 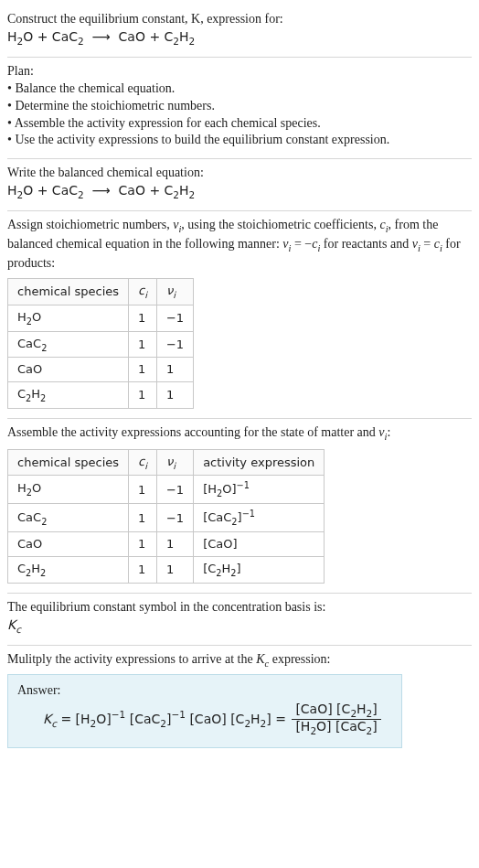 What do you see at coordinates (205, 691) in the screenshot?
I see `answer-label: Answer:` at bounding box center [205, 691].